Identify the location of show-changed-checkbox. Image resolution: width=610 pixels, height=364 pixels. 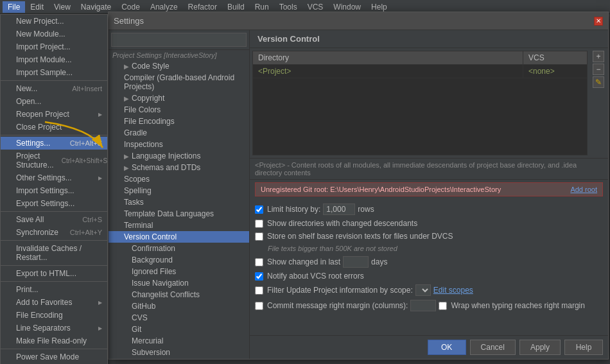
(259, 262).